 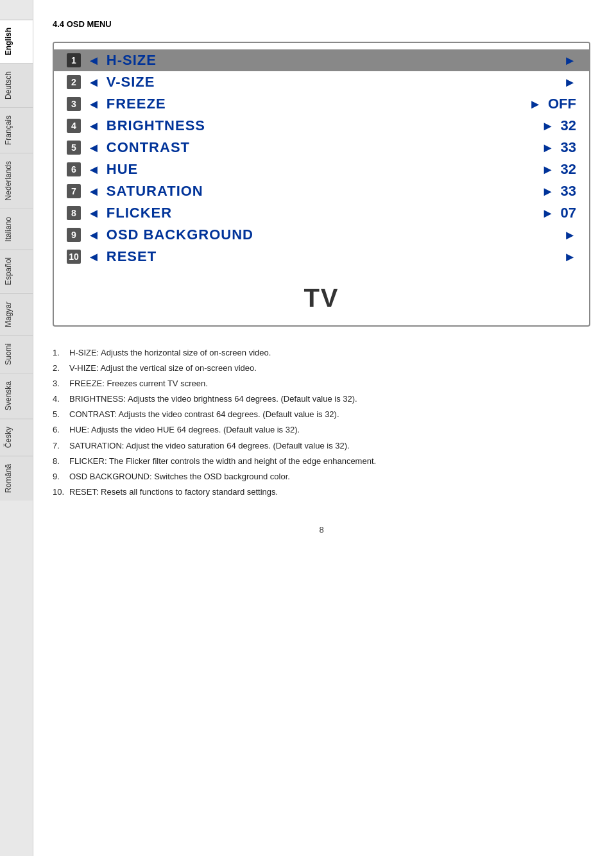 What do you see at coordinates (74, 191) in the screenshot?
I see `osd-item-number: 7` at bounding box center [74, 191].